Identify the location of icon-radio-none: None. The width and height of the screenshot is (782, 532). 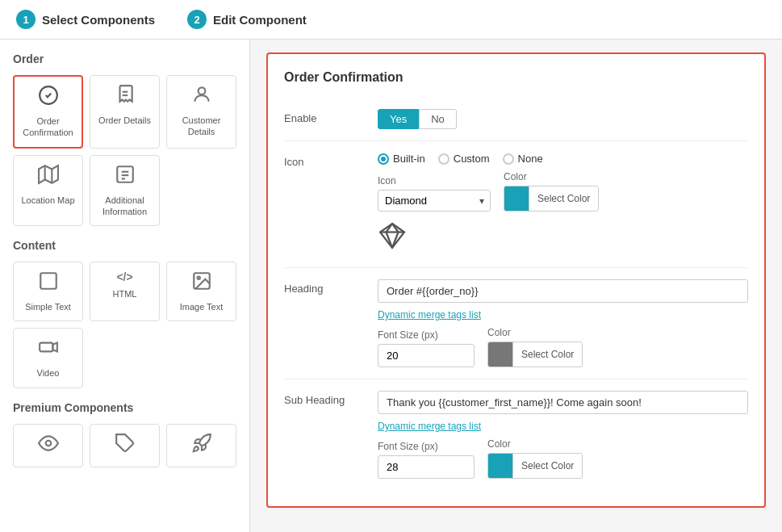
(523, 158).